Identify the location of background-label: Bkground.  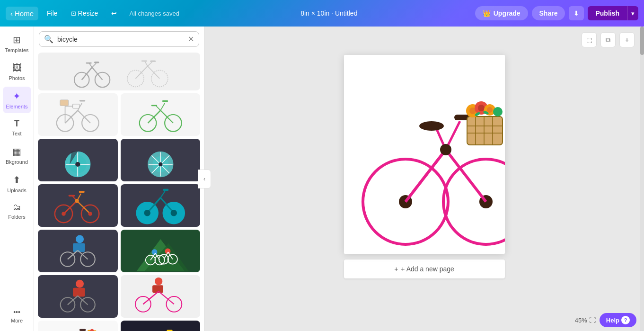
(17, 162).